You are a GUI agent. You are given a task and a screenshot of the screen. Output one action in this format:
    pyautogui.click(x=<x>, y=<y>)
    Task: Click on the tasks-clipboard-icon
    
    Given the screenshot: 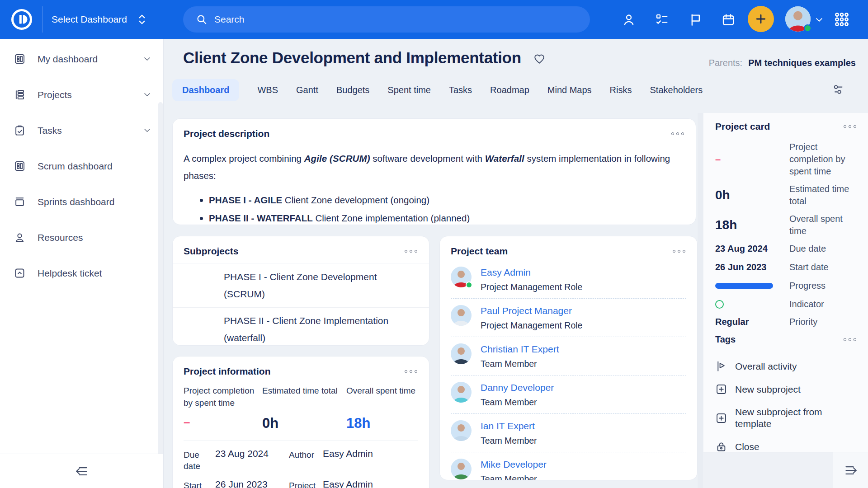 What is the action you would take?
    pyautogui.click(x=20, y=130)
    